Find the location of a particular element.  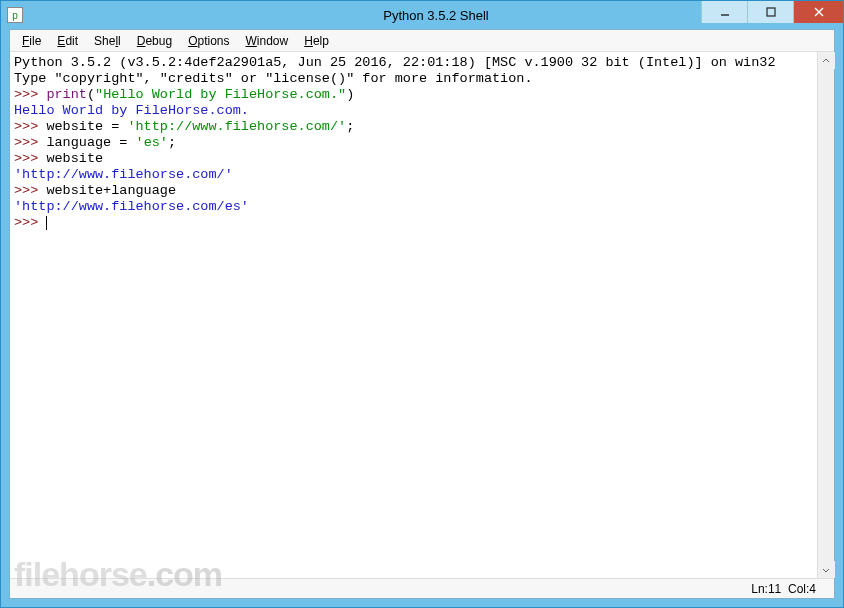

banner-line-1: Python 3.5.2 (v3.5.2:4def2a2901a5, Jun 2… is located at coordinates (395, 62).